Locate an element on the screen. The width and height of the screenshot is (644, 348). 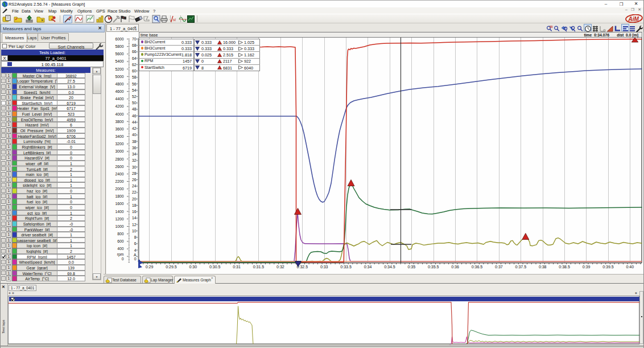
svg-text: 0:30 is located at coordinates (193, 267).